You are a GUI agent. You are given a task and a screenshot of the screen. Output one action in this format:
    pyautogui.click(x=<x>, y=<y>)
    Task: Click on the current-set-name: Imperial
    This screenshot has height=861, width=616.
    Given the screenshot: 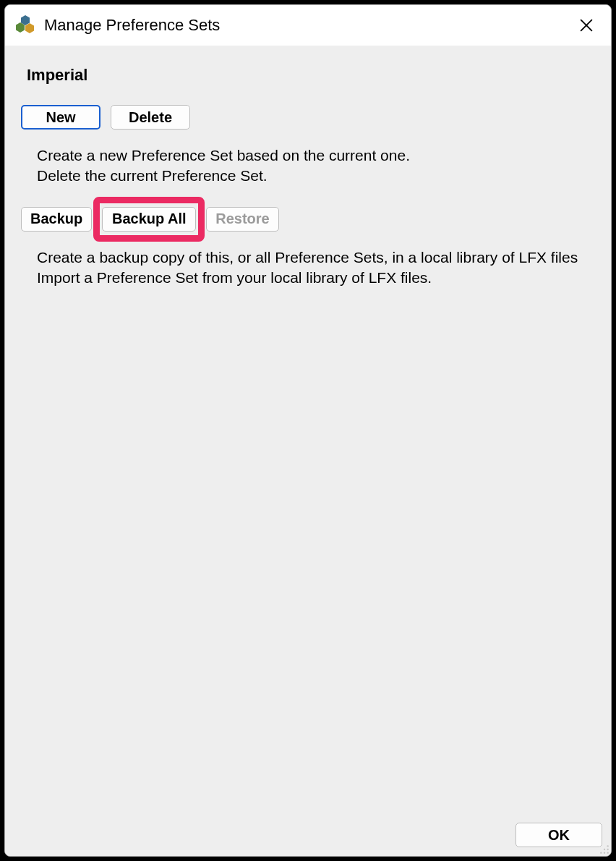 What is the action you would take?
    pyautogui.click(x=308, y=75)
    